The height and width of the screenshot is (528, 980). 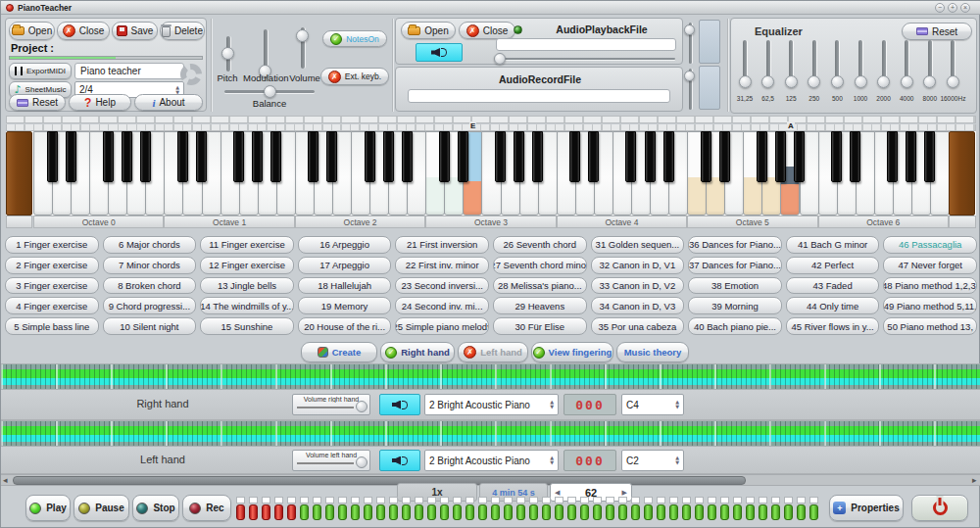 I want to click on lesson-button: 38 Emotion, so click(x=735, y=286).